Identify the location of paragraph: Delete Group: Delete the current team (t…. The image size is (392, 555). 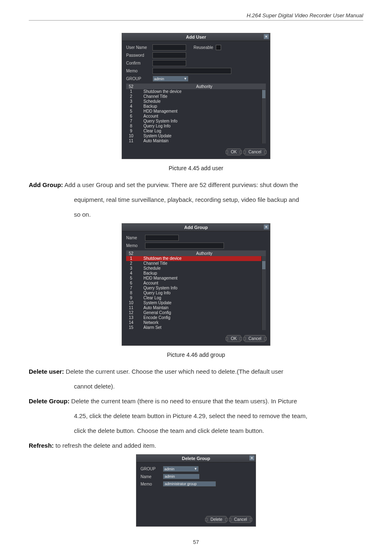
(196, 401).